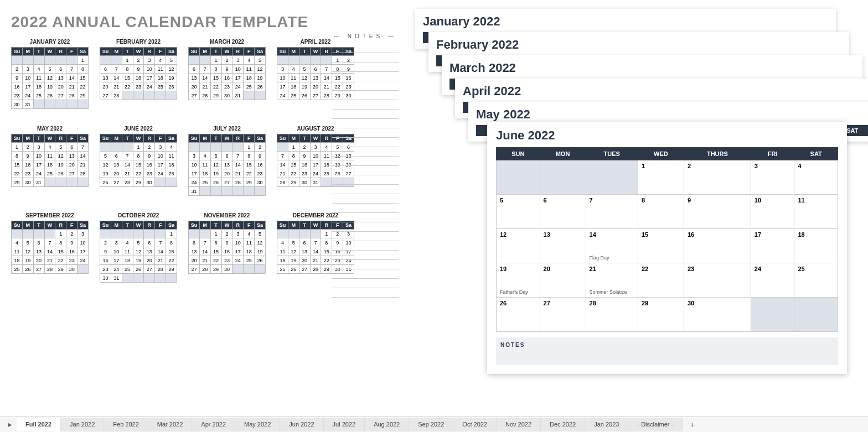 The width and height of the screenshot is (868, 432). I want to click on day-cell: 9, so click(717, 212).